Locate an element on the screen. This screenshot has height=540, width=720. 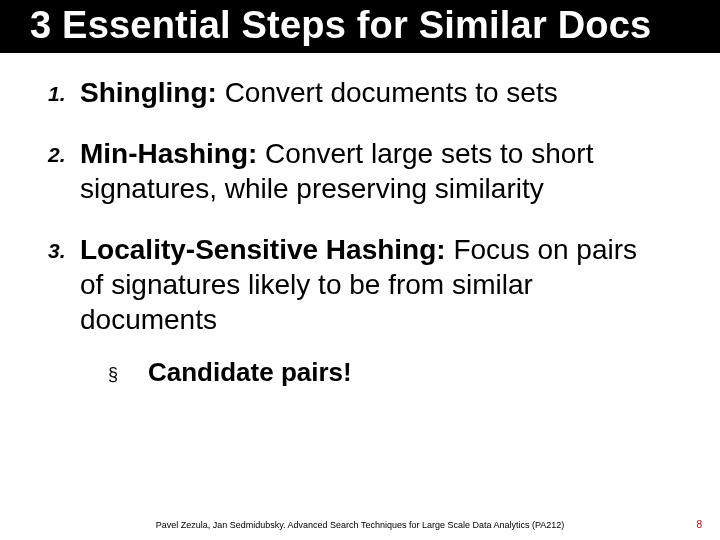
footer-text: Pavel Zezula, Jan Sedmidubsky. Advanced … is located at coordinates (360, 525).